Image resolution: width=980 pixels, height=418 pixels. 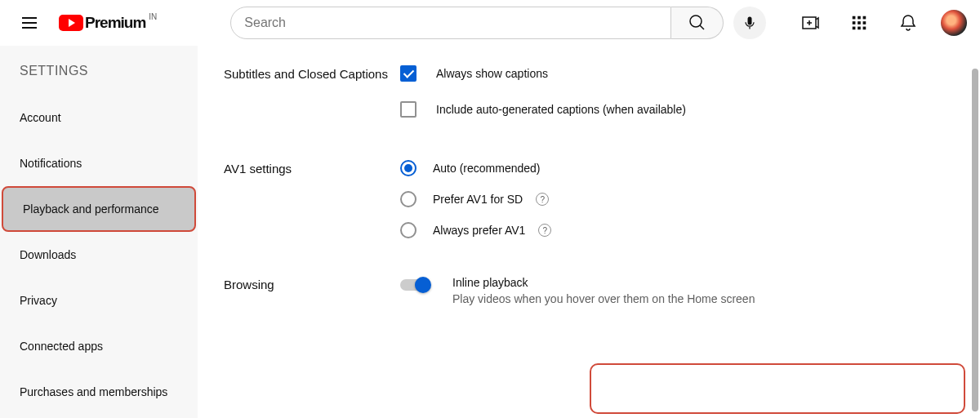 I want to click on sidebar-item-playback: Playback and performance, so click(x=99, y=209).